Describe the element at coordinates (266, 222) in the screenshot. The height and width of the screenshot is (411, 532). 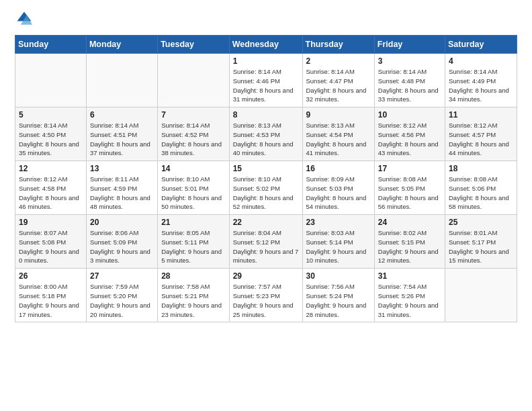
I see `day-number: 22` at that location.